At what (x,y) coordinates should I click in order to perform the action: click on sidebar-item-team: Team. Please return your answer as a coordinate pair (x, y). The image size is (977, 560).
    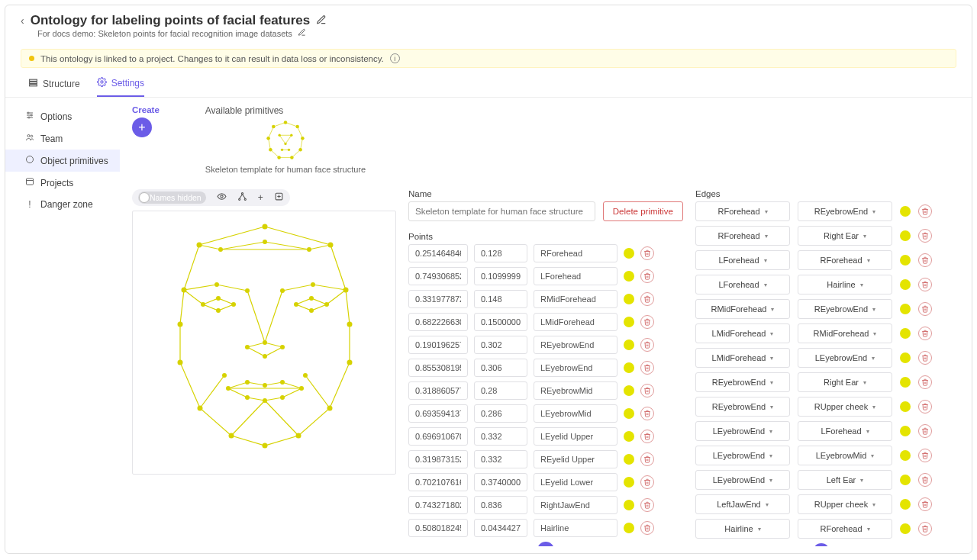
    Looking at the image, I should click on (63, 139).